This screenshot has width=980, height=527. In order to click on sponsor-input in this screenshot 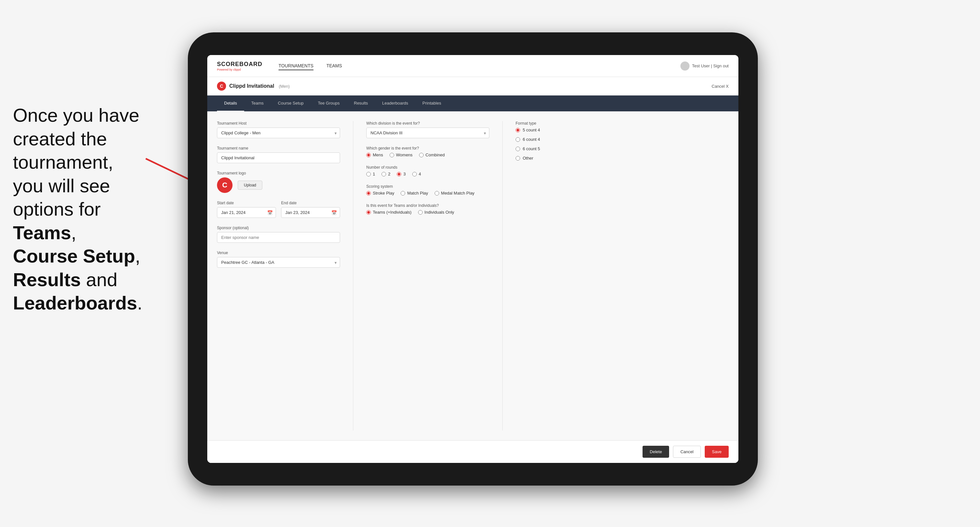, I will do `click(278, 237)`.